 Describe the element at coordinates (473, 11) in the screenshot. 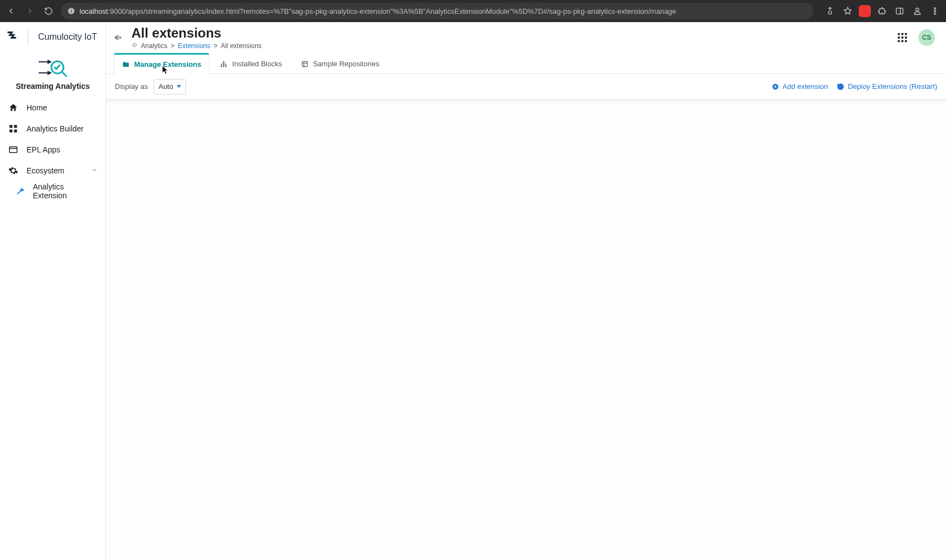

I see `browser-toolbar: localhost:9000/apps/streaminganalytics/i…` at that location.